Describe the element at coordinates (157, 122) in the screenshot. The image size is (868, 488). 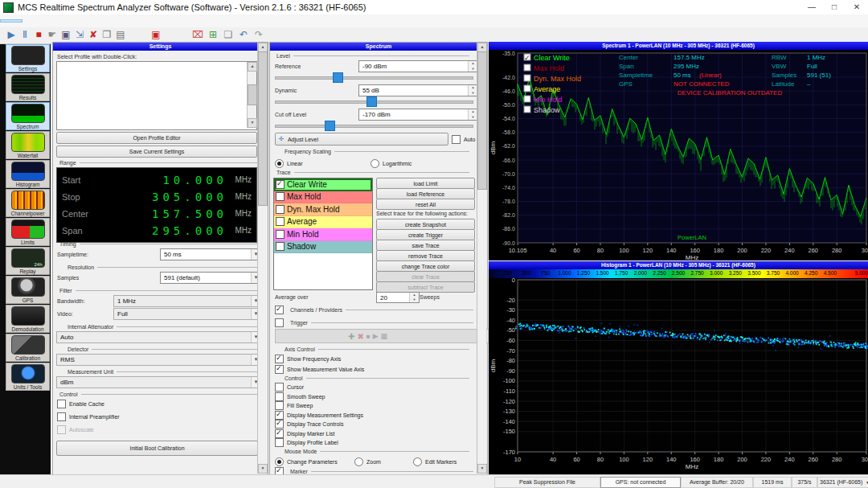
I see `profile-item-homeplug-turbo` at that location.